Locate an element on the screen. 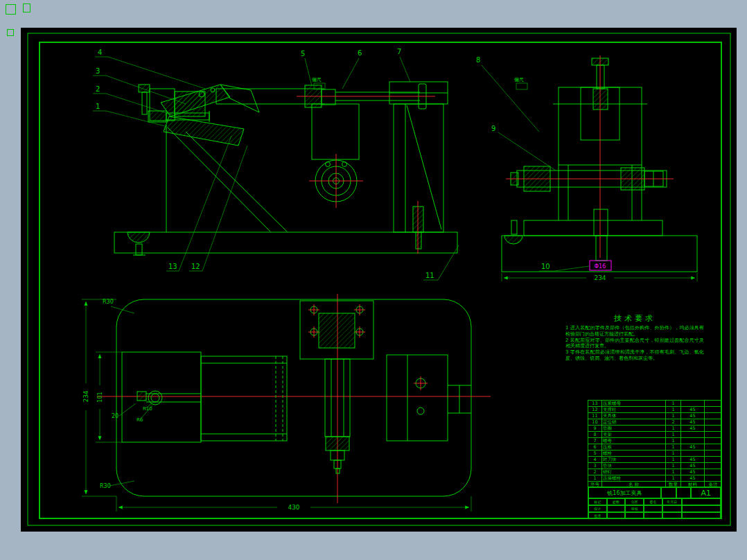  dim-plan-width: 430 is located at coordinates (294, 507).